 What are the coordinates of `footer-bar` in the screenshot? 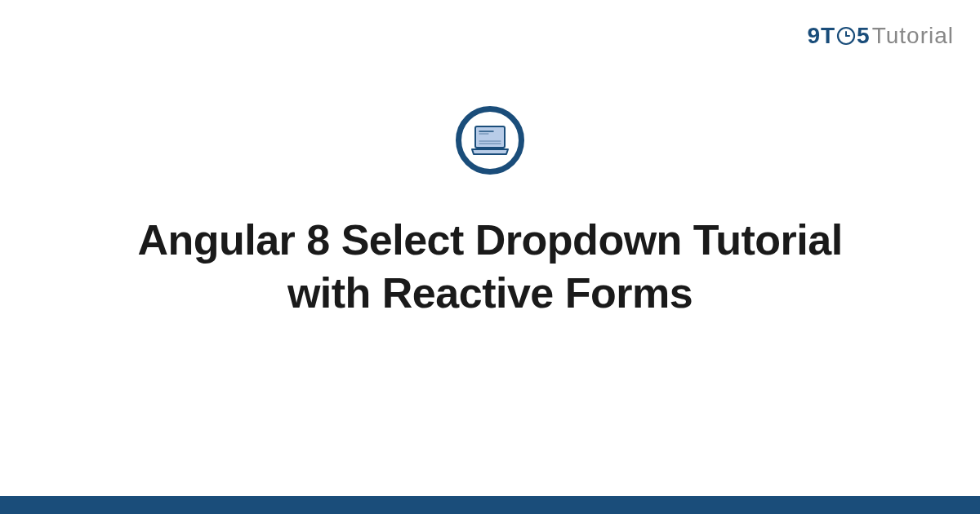 It's located at (490, 505).